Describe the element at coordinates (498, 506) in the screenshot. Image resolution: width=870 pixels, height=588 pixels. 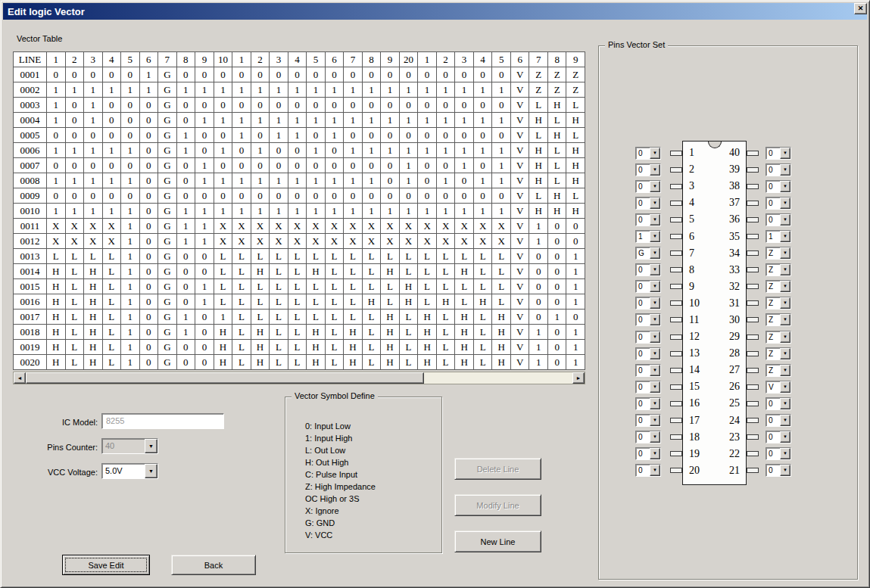
I see `modify-line-button: Modify Line` at that location.